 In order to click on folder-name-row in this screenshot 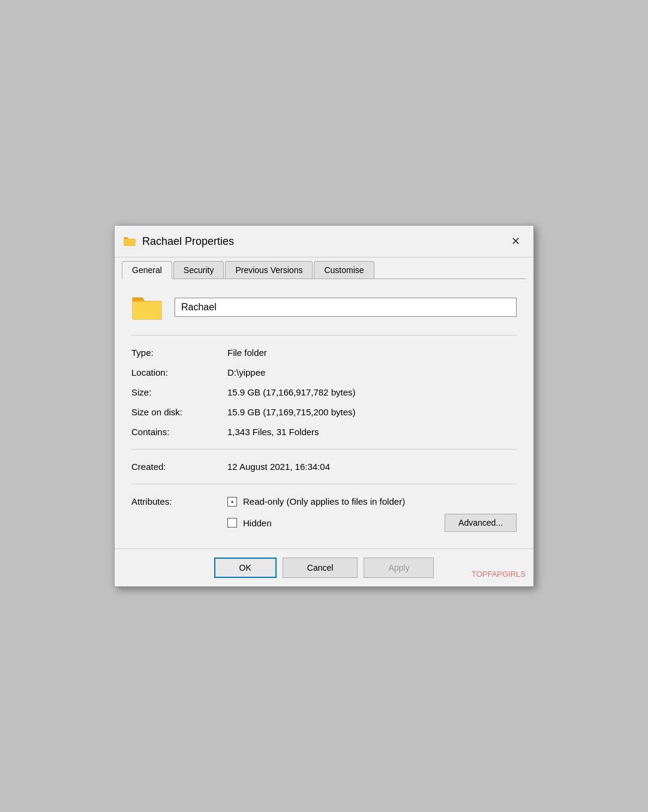, I will do `click(324, 307)`.